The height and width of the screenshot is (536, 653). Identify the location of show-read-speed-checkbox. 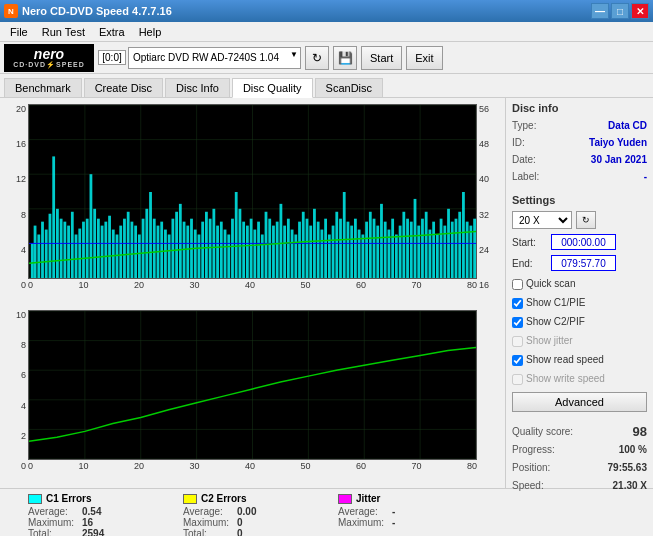
(518, 360).